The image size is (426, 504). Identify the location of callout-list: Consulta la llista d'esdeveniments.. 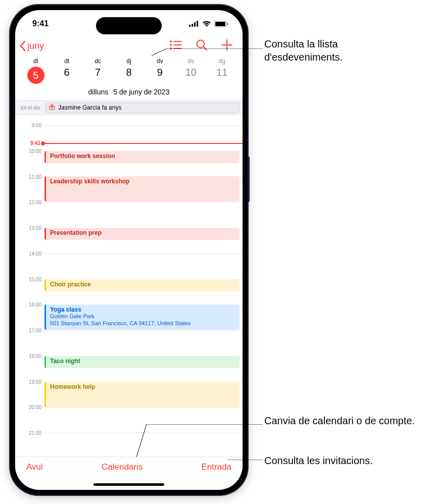
(340, 51).